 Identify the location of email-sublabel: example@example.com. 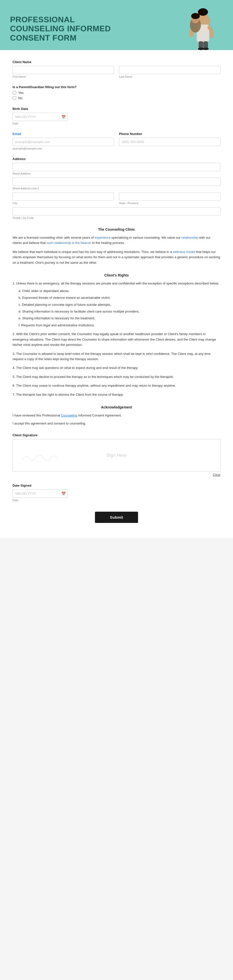
(63, 148).